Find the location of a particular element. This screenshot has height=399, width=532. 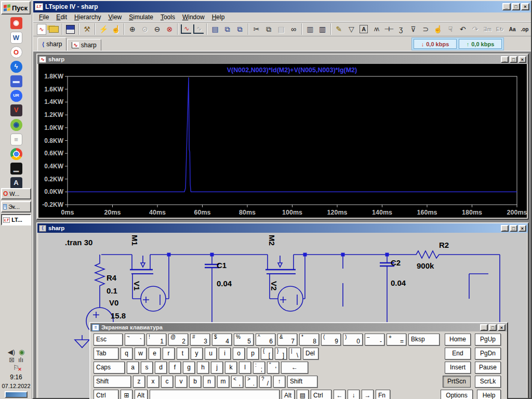

toolbar-copy-button: ⧉ is located at coordinates (269, 29).